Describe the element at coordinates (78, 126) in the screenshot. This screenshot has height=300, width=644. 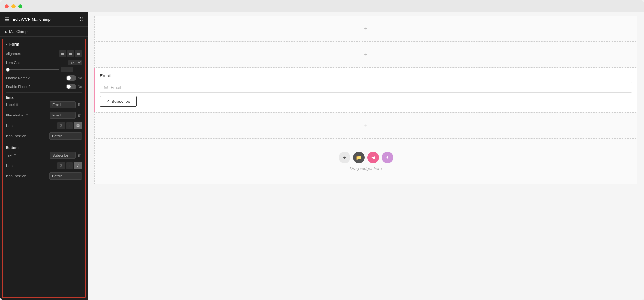
I see `email-icon-email-button: ✉` at that location.